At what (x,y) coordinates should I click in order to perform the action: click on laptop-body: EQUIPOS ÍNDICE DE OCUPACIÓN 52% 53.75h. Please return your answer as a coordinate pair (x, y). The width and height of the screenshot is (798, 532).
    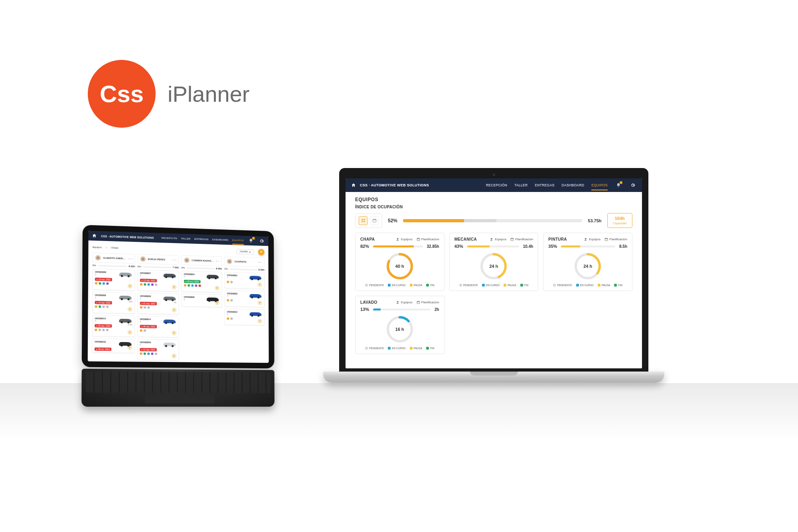
    Looking at the image, I should click on (494, 275).